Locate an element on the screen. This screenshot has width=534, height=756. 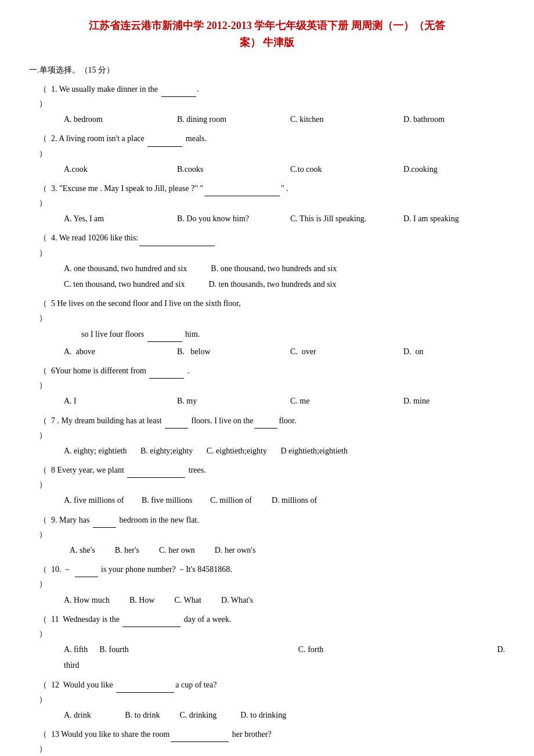
question-2: （ ） 2. A living room isn't a place meals… is located at coordinates (267, 154).